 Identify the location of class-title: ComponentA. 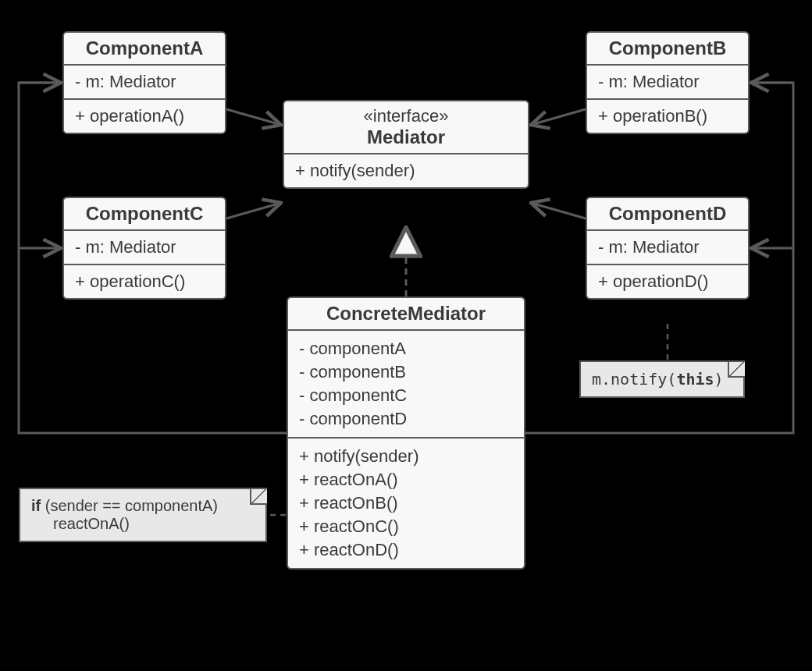
(144, 49).